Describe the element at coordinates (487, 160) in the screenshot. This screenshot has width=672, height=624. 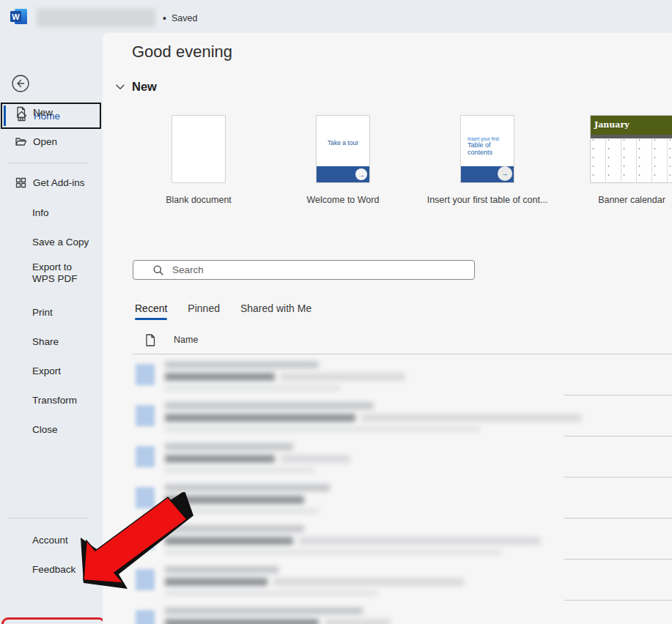
I see `template-table-of-contents: Insert your first Table of contents → In…` at that location.